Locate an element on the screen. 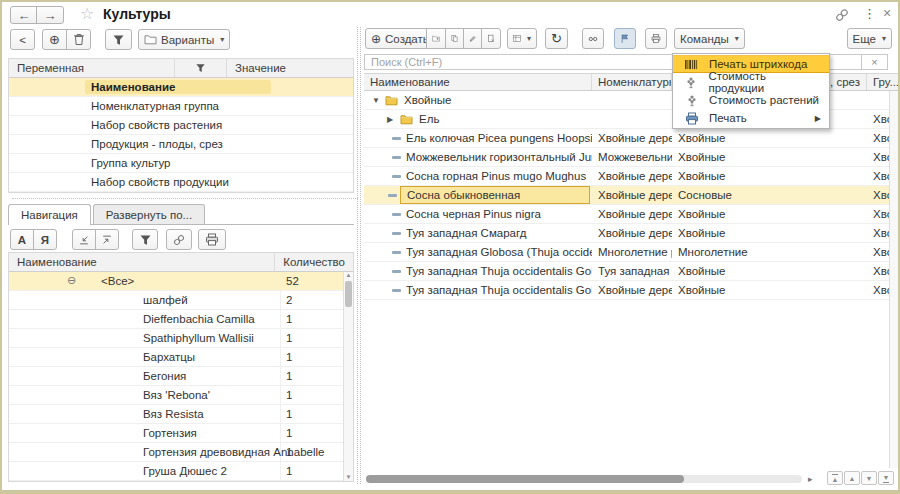 The width and height of the screenshot is (900, 494). tree-row: Сосна обыкновеннаяХвойные дерев...Соснов… is located at coordinates (631, 196).